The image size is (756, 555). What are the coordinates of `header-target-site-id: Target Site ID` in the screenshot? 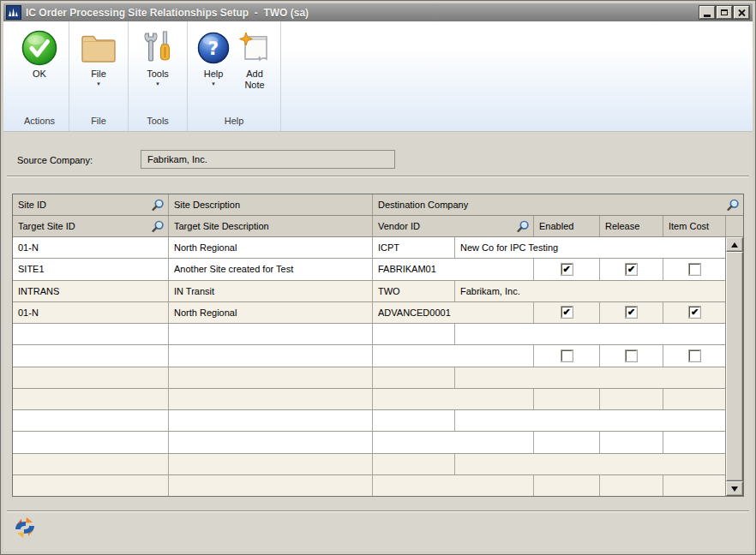 It's located at (91, 226).